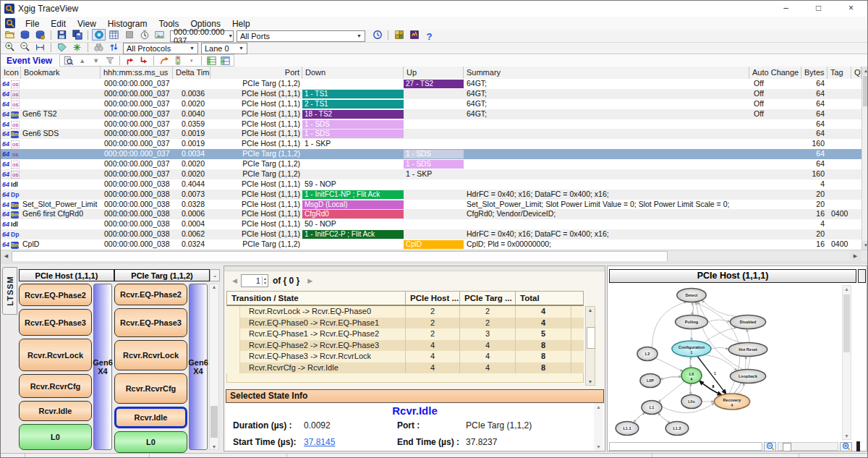  I want to click on color-legend-icon, so click(399, 35).